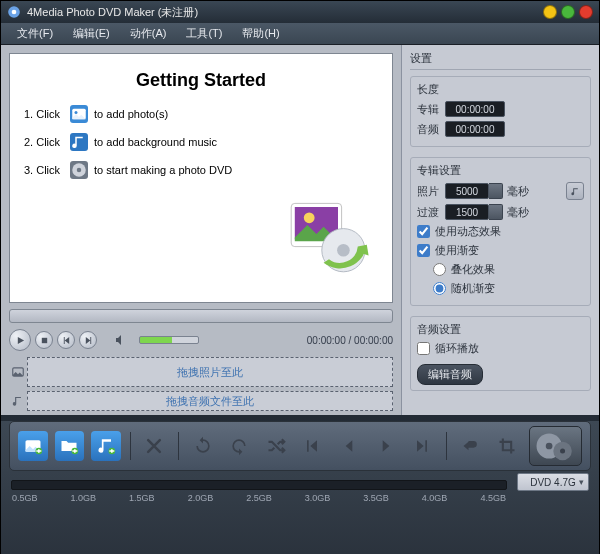 The image size is (600, 554). I want to click on toolbar, so click(300, 446).